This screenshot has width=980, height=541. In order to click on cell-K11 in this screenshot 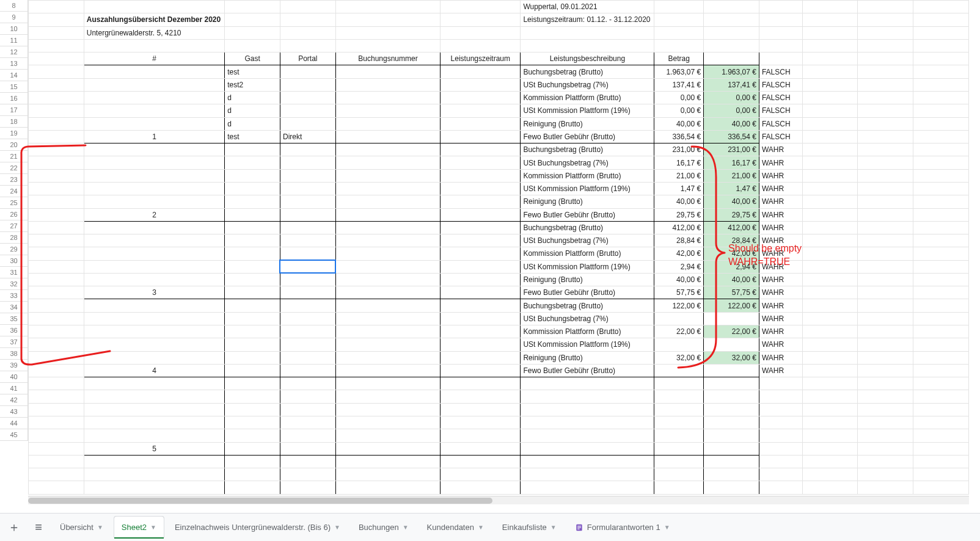, I will do `click(830, 45)`.